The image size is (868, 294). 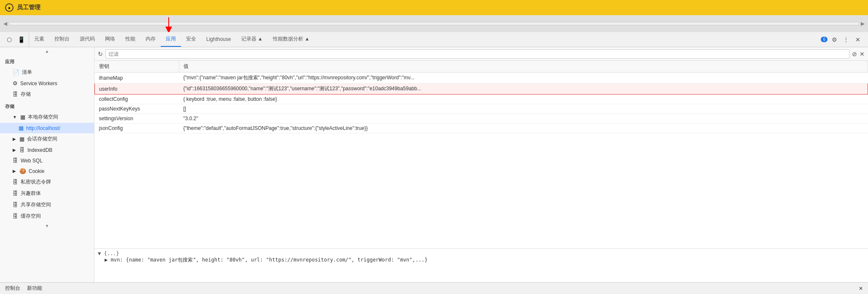 I want to click on cache-storage-icon: 🗄, so click(x=15, y=216).